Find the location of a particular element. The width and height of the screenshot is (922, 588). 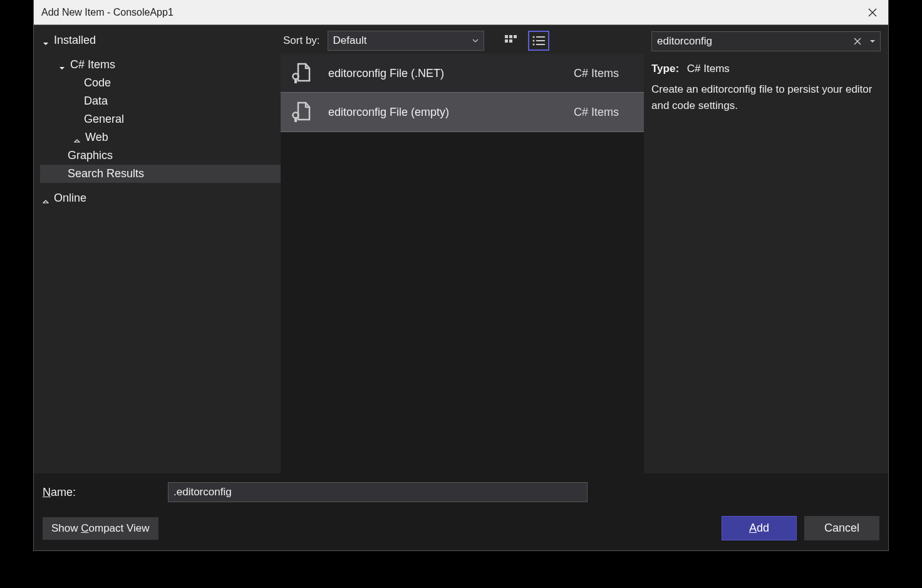

name-row: Name: is located at coordinates (461, 492).